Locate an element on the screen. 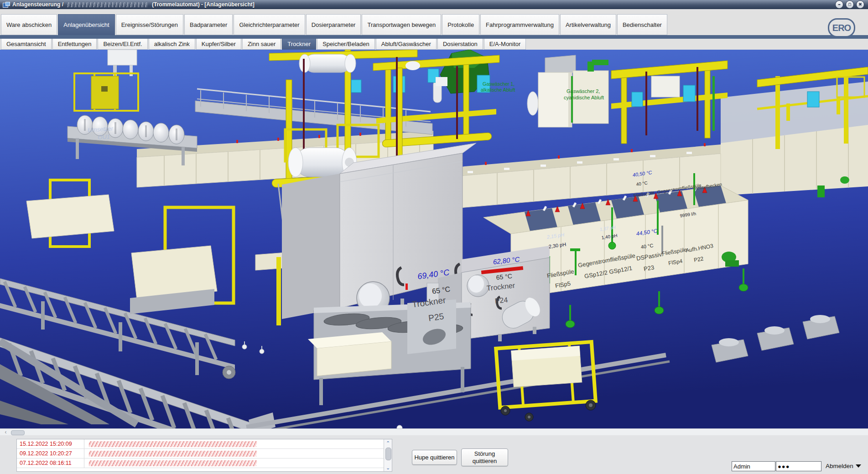  abmelden-button: Abmelden is located at coordinates (839, 466).